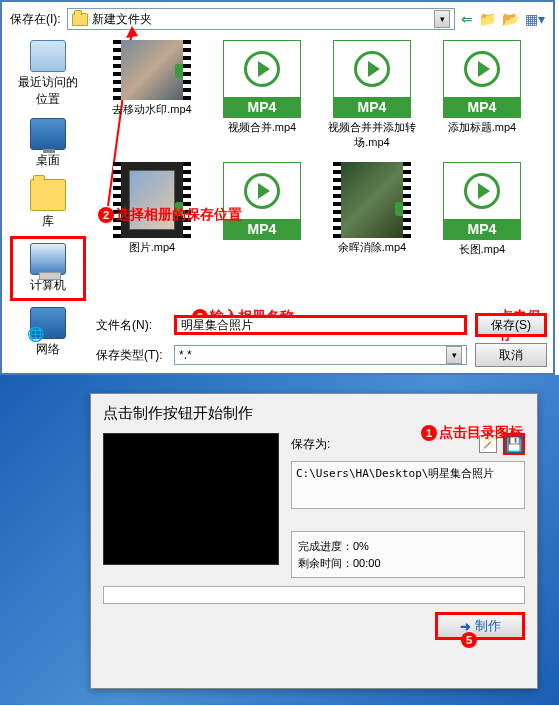  I want to click on annotation-number-icon: 5, so click(469, 640).